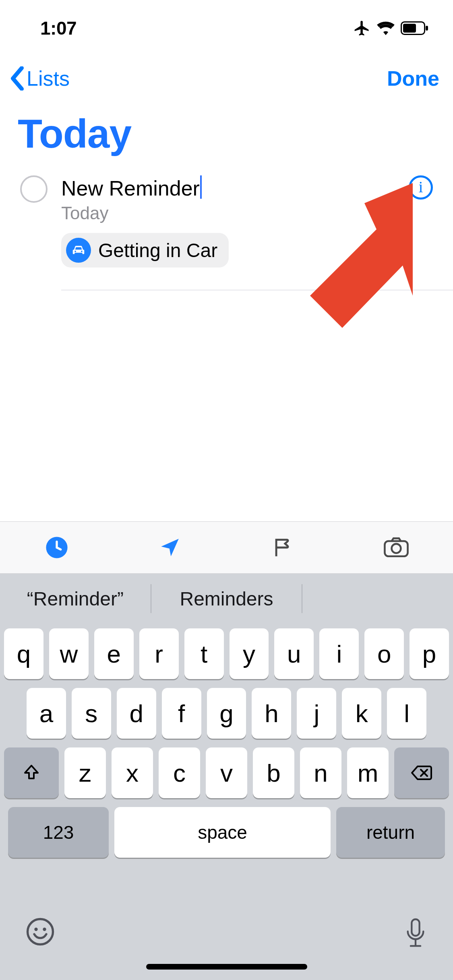 Image resolution: width=453 pixels, height=980 pixels. Describe the element at coordinates (182, 713) in the screenshot. I see `key-f: f` at that location.